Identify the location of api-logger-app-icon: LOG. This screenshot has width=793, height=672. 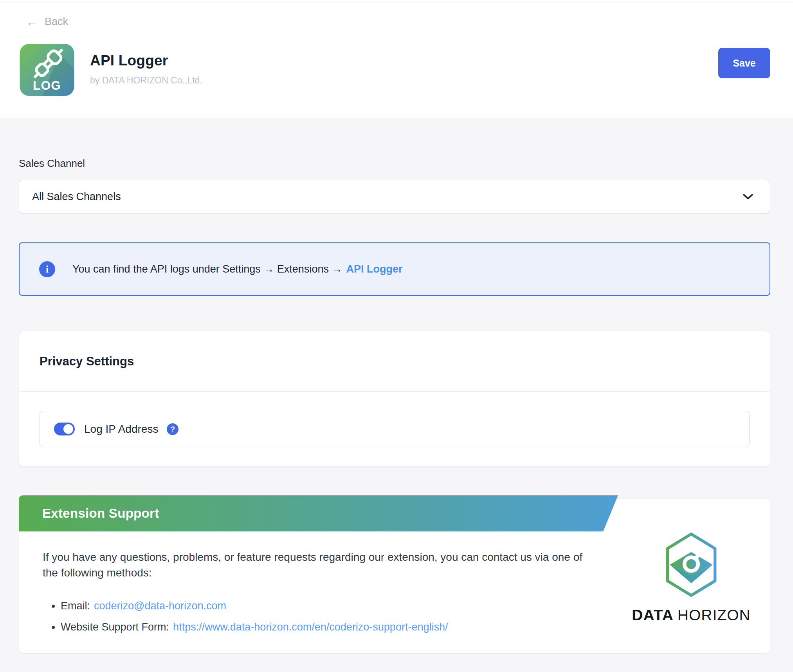
(47, 70).